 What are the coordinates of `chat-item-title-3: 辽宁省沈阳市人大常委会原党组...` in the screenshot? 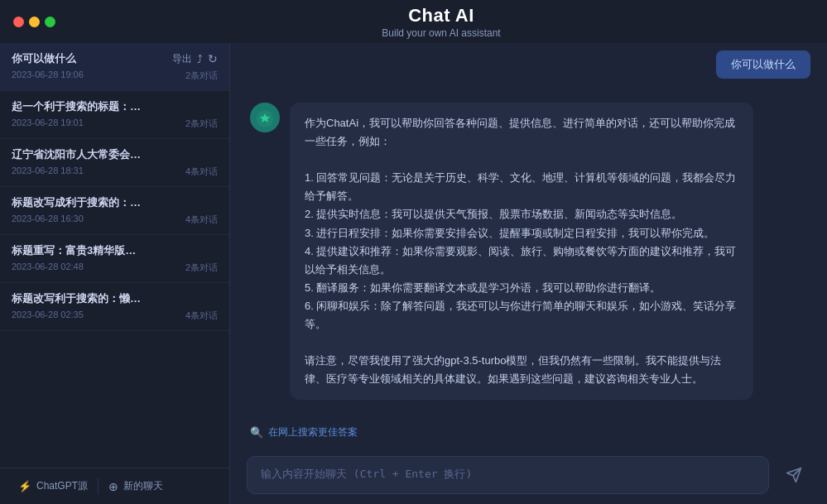 It's located at (78, 155).